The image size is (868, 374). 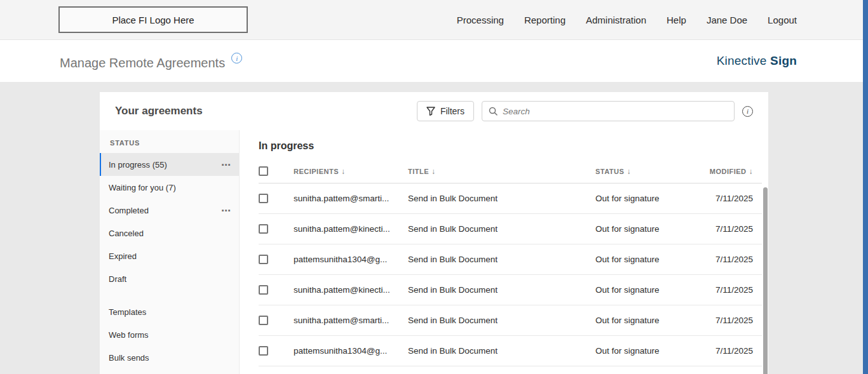 I want to click on brand-logo: Kinective Sign, so click(x=757, y=61).